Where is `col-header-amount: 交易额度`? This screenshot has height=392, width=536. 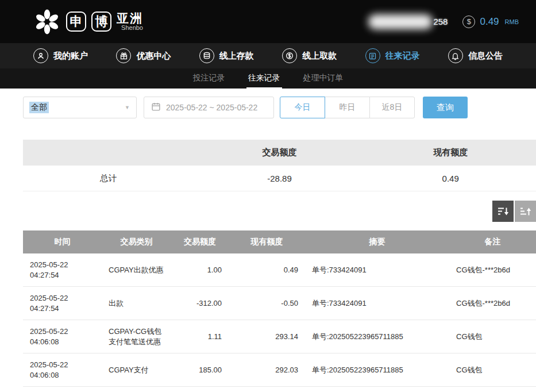 col-header-amount: 交易额度 is located at coordinates (200, 242).